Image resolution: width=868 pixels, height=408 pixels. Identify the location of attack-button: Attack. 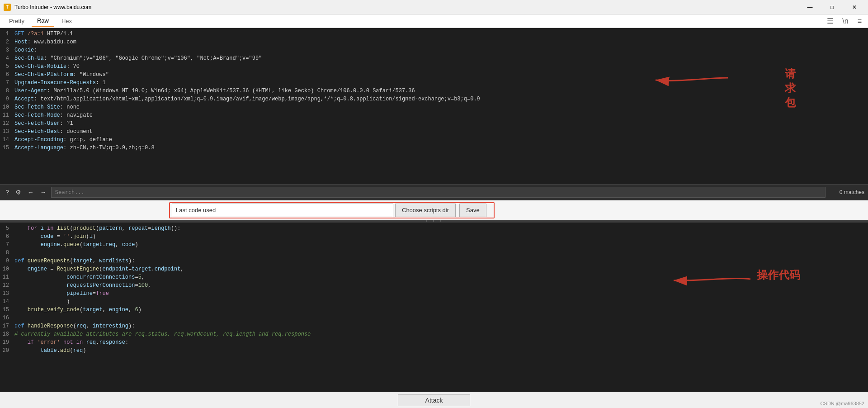
(434, 400).